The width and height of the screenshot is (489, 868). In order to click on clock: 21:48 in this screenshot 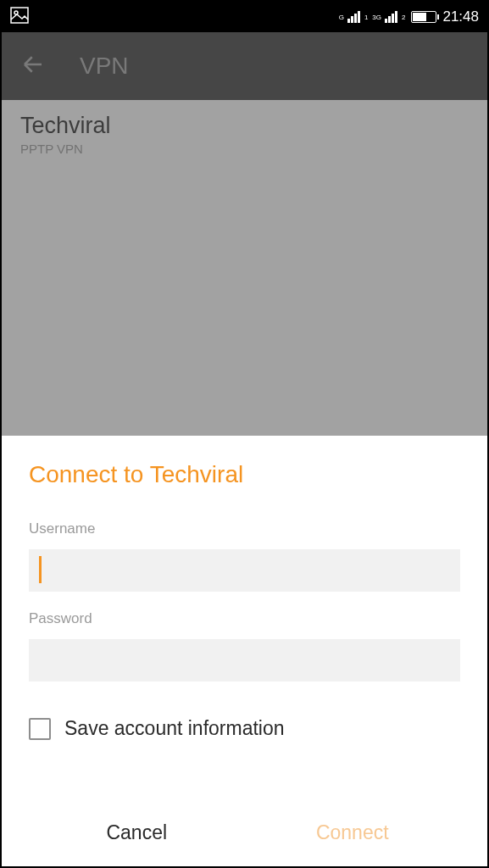, I will do `click(461, 17)`.